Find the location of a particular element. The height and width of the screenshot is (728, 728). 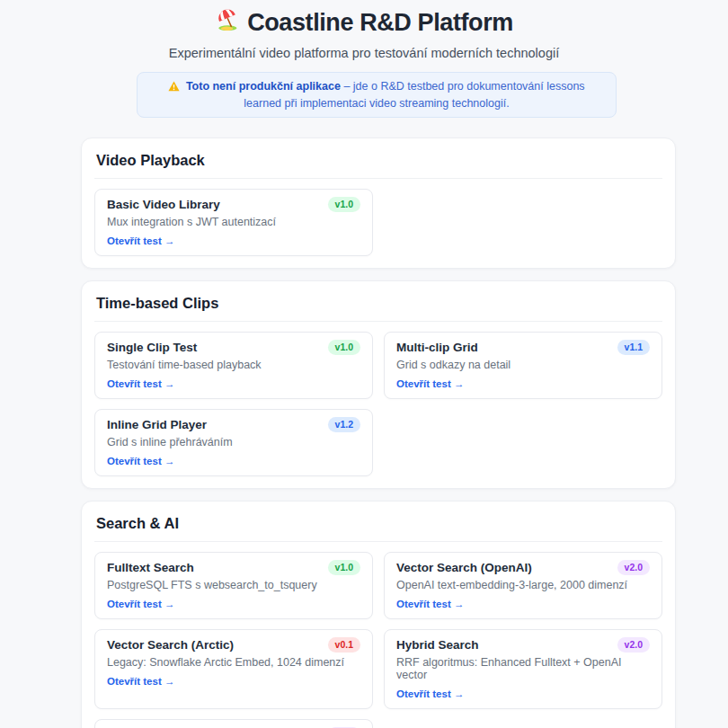

page-subtitle: Experimentální video platforma pro testo… is located at coordinates (364, 54).